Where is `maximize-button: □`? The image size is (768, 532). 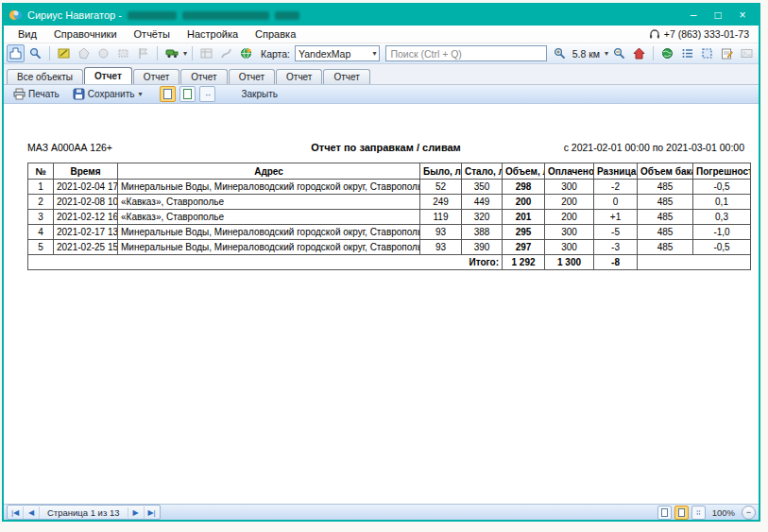 maximize-button: □ is located at coordinates (718, 15).